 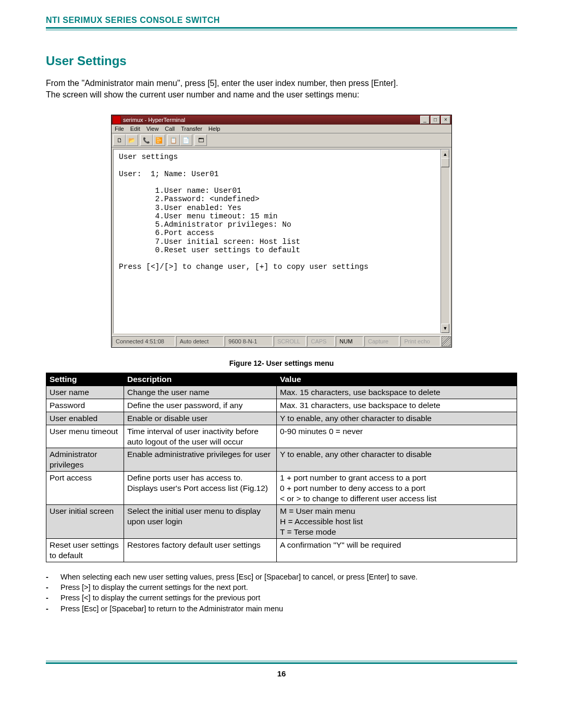 I want to click on note-item: -Press [Esc] or [Spacebar] to return to …, so click(x=282, y=609).